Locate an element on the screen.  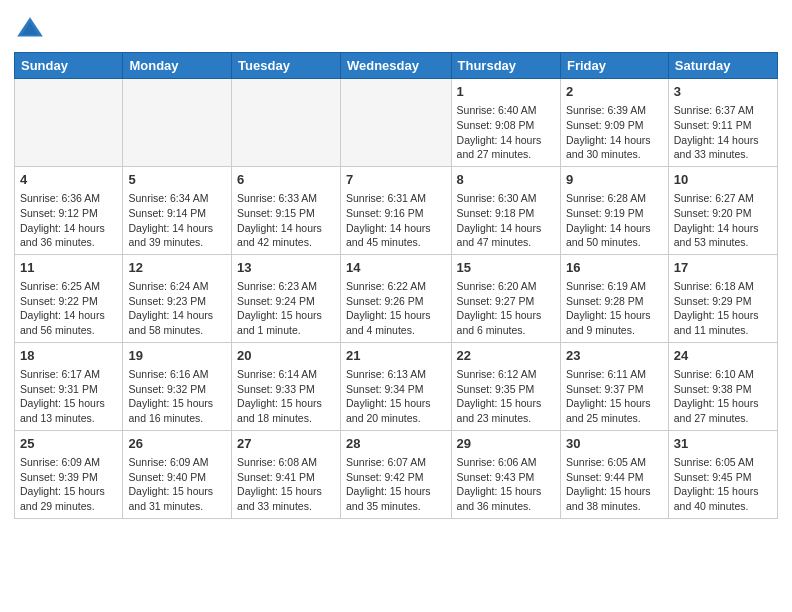
calendar-day-cell: 15Sunrise: 6:20 AMSunset: 9:27 PMDayligh… is located at coordinates (506, 298).